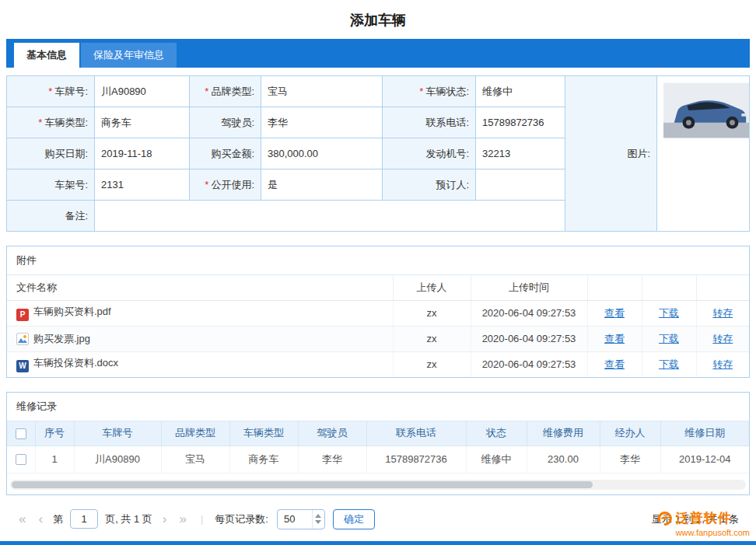  I want to click on select-all-checkbox, so click(21, 434).